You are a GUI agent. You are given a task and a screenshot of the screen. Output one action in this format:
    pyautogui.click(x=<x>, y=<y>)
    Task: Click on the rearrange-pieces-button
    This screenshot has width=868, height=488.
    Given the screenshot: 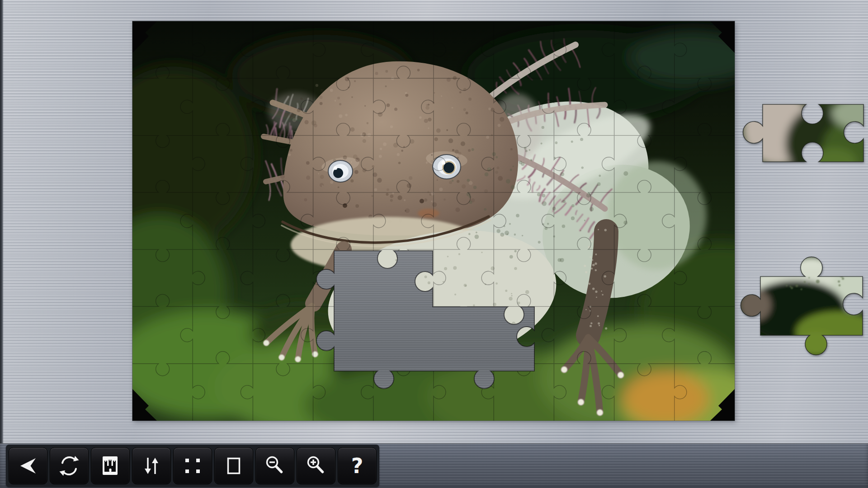 What is the action you would take?
    pyautogui.click(x=151, y=466)
    